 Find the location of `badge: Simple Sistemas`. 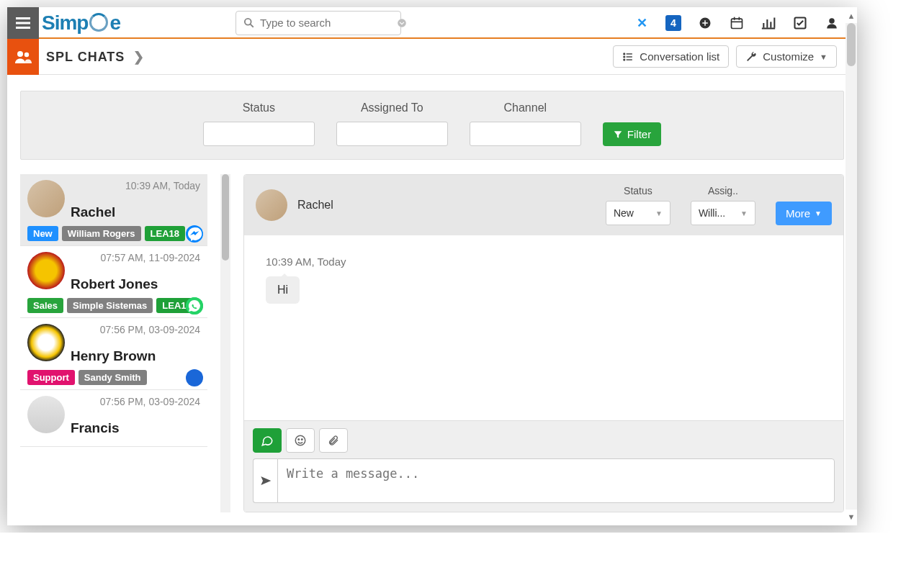

badge: Simple Sistemas is located at coordinates (109, 305).